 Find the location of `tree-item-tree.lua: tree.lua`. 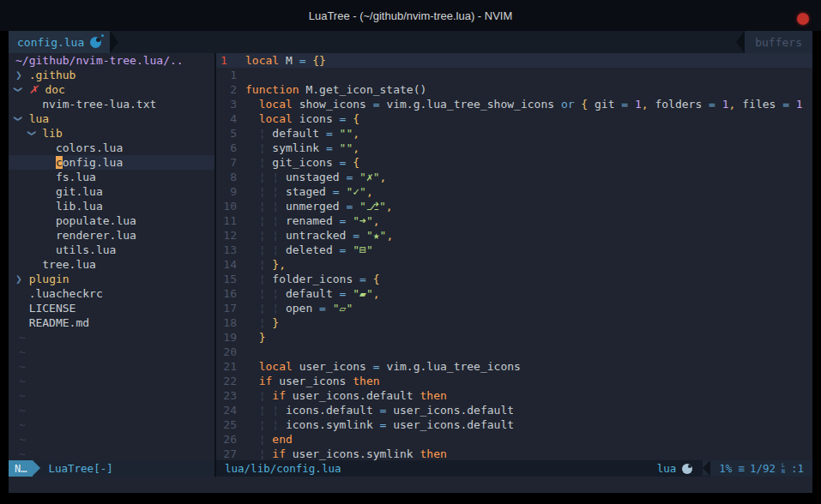

tree-item-tree.lua: tree.lua is located at coordinates (112, 264).